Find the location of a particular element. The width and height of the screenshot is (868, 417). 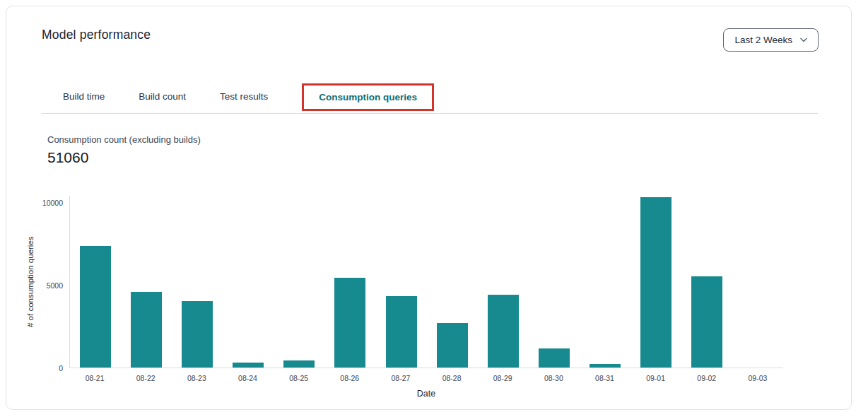

metric-label: Consumption count (excluding builds) is located at coordinates (450, 140).